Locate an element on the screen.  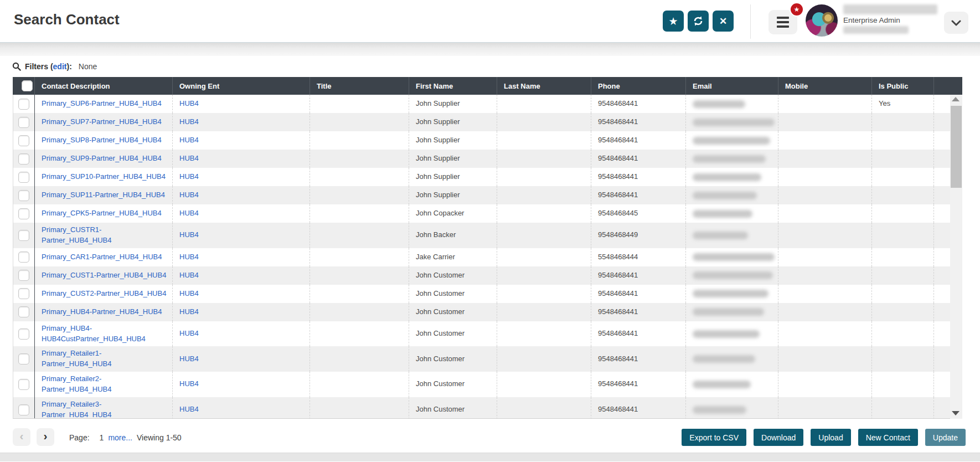
table-row: Primary_CAR1-Partner_HUB4_HUB4 HUB4 Jake… is located at coordinates (488, 257).